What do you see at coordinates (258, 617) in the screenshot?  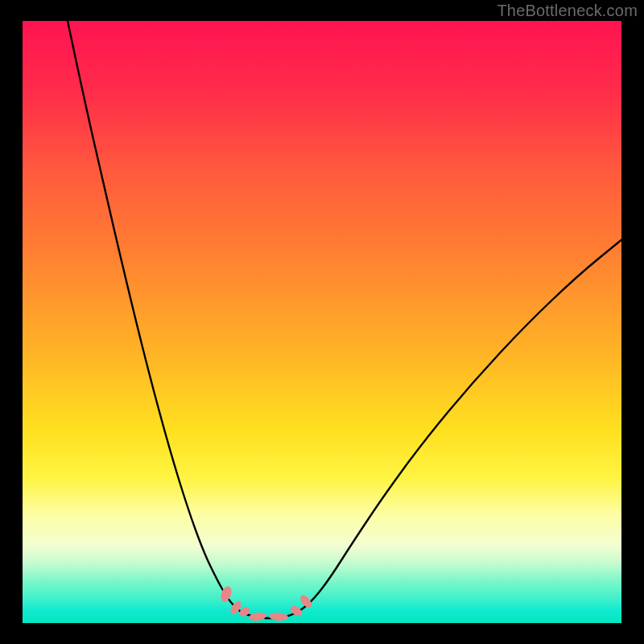 I see `bottom-marker-left` at bounding box center [258, 617].